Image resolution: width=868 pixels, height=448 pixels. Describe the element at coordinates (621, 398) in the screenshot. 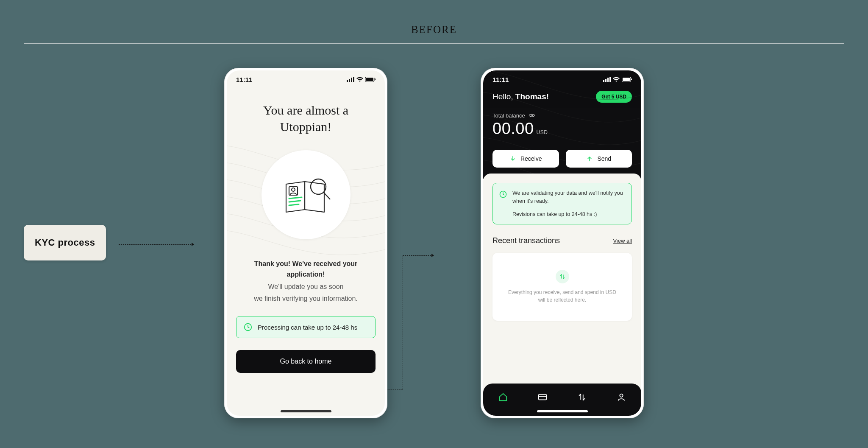

I see `tab-profile` at that location.